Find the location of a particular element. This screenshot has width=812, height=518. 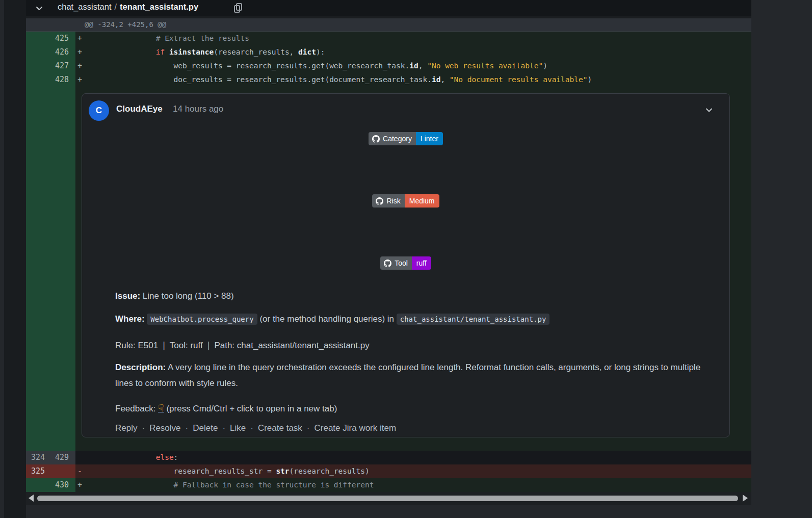

code-line: else: is located at coordinates (413, 458).